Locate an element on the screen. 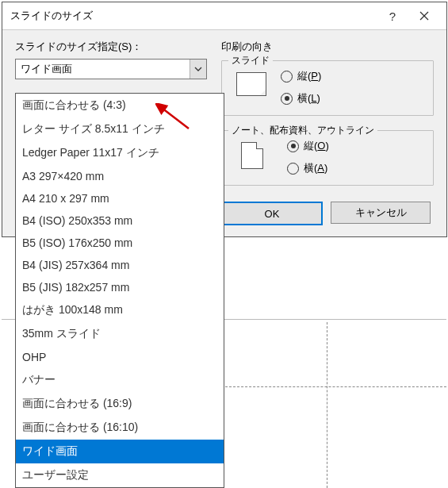 The image size is (448, 488). notes-landscape-radio: 横(A) is located at coordinates (308, 168).